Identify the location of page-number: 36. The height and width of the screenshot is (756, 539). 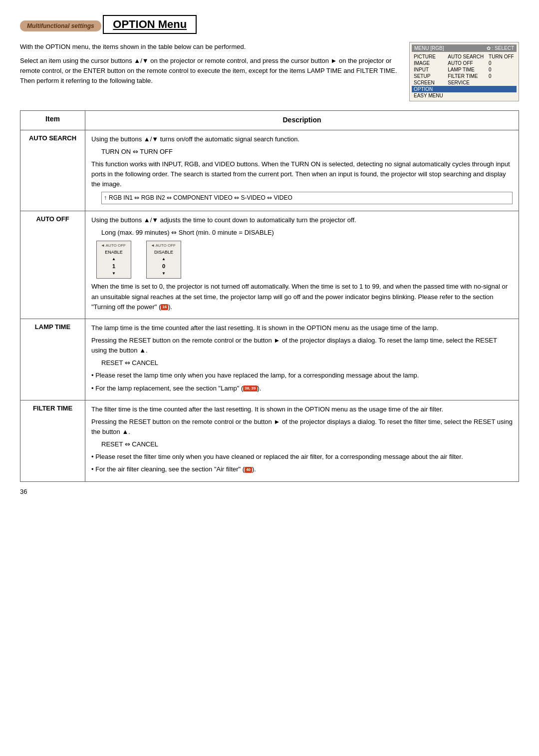
(270, 491).